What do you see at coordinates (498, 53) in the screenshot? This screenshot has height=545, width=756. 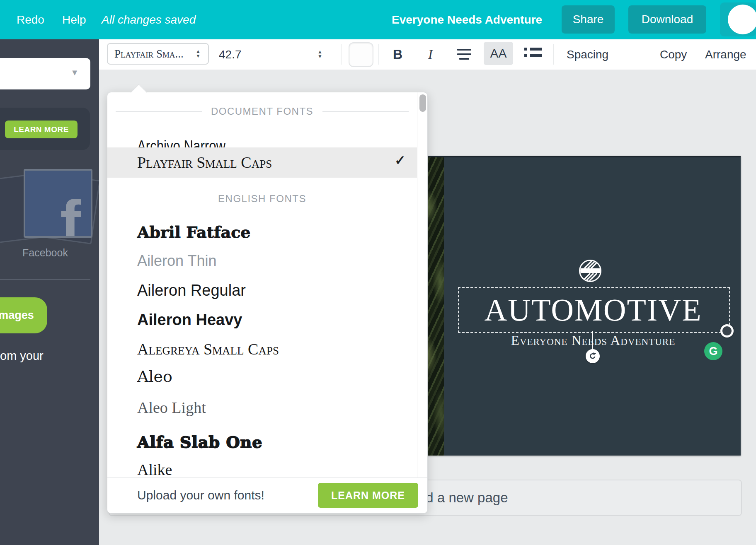 I see `uppercase-button: AA` at bounding box center [498, 53].